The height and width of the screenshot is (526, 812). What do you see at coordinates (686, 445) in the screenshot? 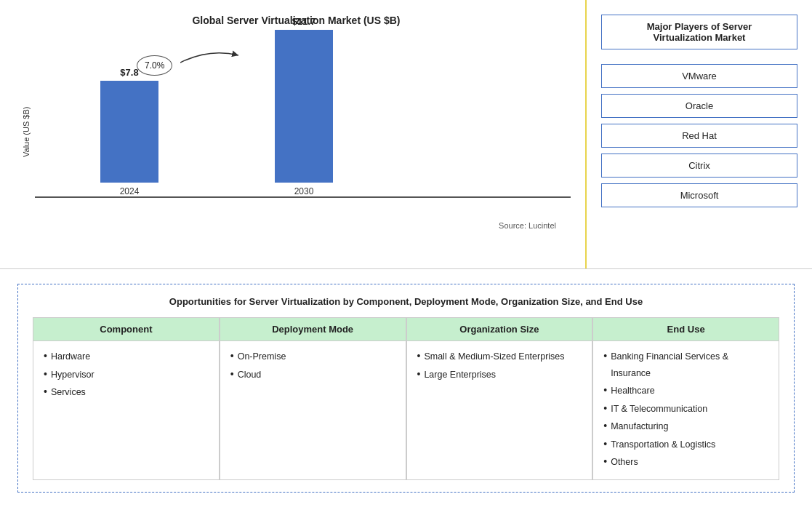
I see `list-item: •Transportation & Logistics` at bounding box center [686, 445].